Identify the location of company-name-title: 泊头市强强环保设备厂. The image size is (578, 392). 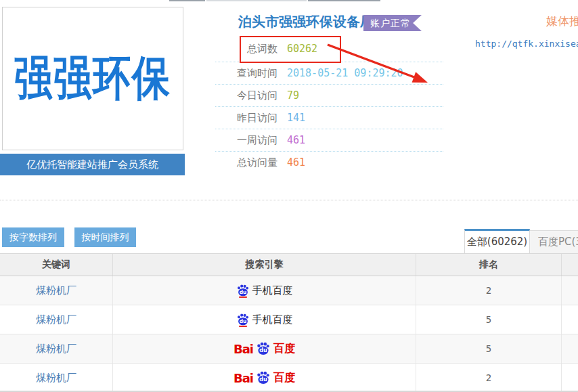
(306, 22).